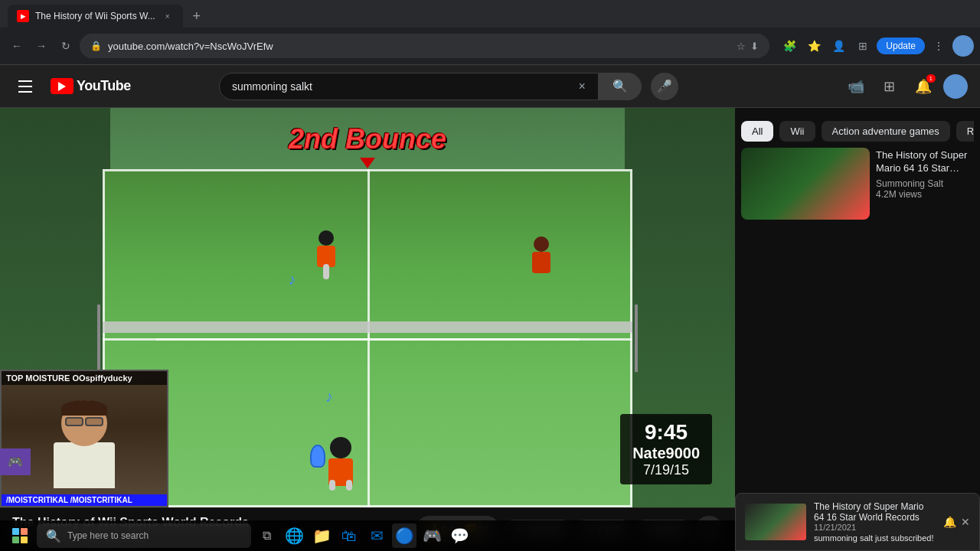 This screenshot has width=980, height=551. What do you see at coordinates (349, 536) in the screenshot?
I see `store-icon: 🛍` at bounding box center [349, 536].